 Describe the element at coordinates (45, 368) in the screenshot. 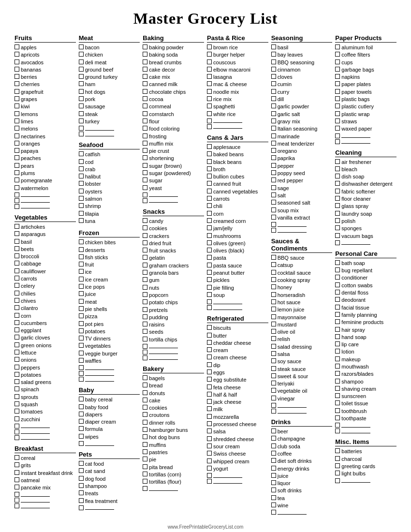

I see `list-item: peppers` at that location.